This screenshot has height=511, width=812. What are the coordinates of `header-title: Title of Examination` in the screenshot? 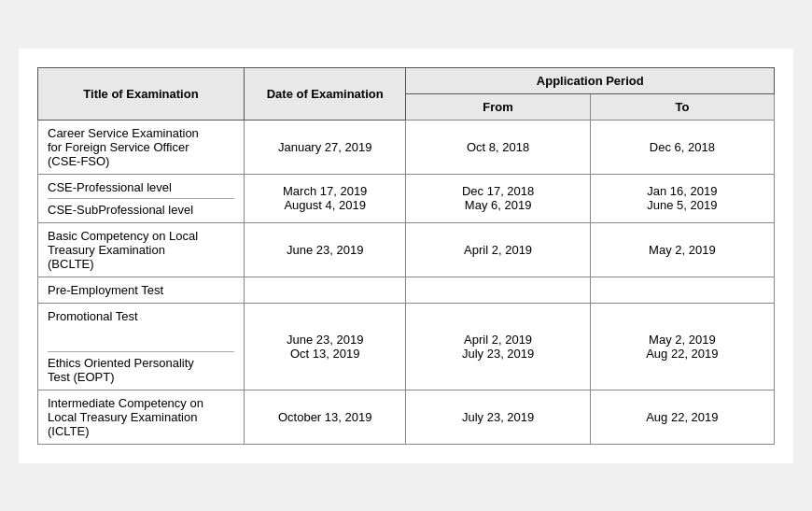 It's located at (142, 93).